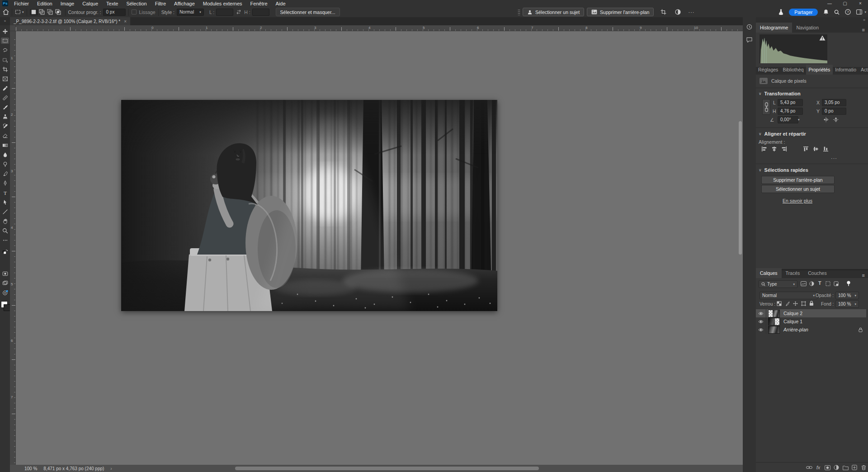  Describe the element at coordinates (5, 202) in the screenshot. I see `path-selection-tool` at that location.